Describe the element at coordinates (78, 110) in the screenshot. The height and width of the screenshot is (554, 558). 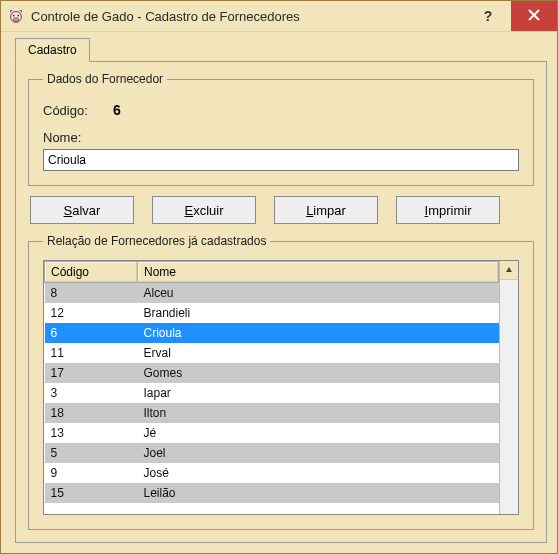
I see `label-codigo: Código:` at that location.